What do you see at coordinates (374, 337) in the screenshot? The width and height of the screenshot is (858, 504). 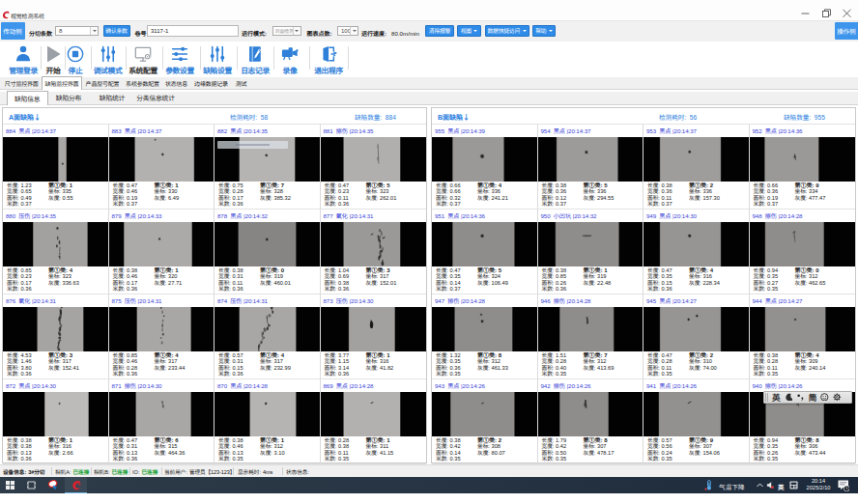 I see `defect-cell-873: 873 压伤 |20:14:30长度: 3.77 宽度: 1.15 面积: 3.…` at bounding box center [374, 337].